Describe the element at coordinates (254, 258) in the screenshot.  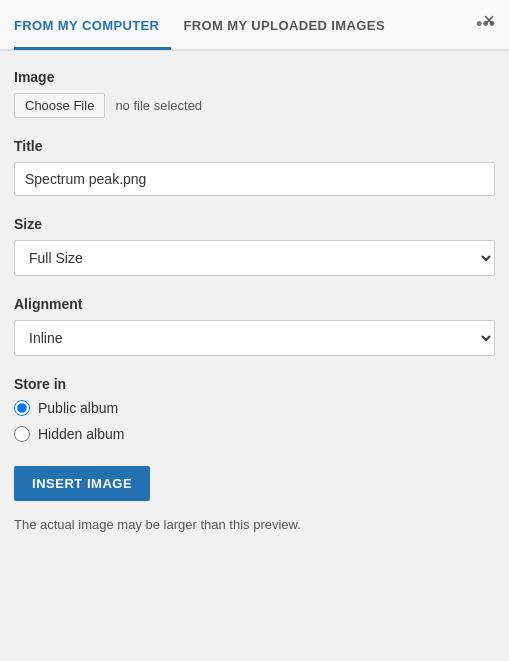
I see `size-select: Full Size Large Medium Thumbnail` at that location.